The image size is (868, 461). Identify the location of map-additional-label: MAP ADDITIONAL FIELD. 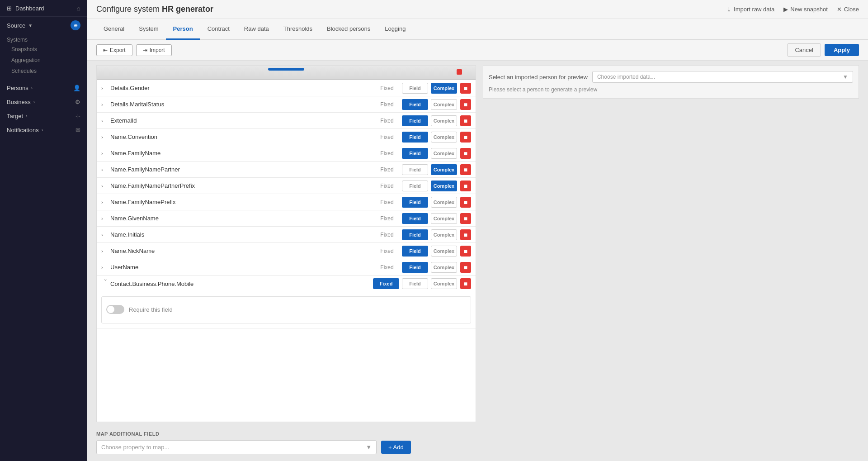
(477, 434).